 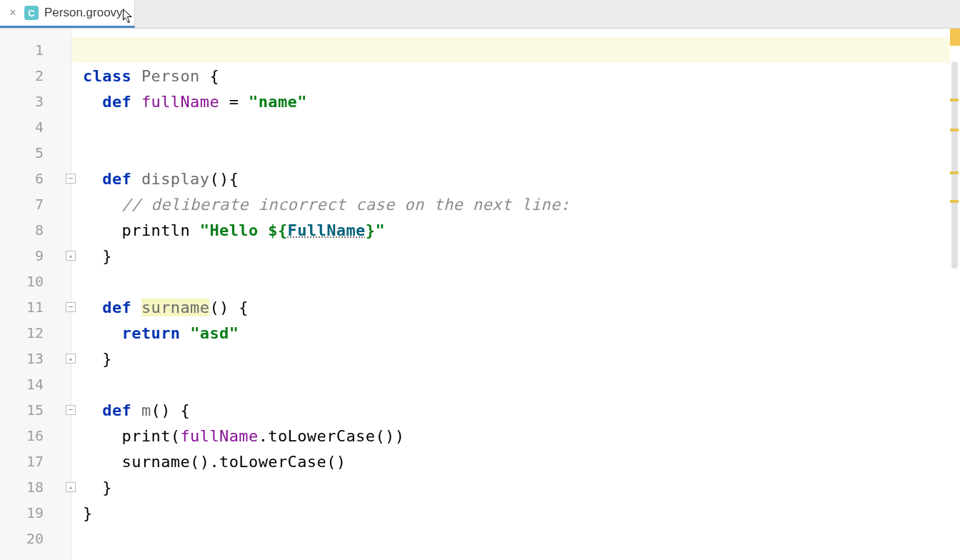 What do you see at coordinates (521, 204) in the screenshot?
I see `code-line: // deliberate incorrect case on the next…` at bounding box center [521, 204].